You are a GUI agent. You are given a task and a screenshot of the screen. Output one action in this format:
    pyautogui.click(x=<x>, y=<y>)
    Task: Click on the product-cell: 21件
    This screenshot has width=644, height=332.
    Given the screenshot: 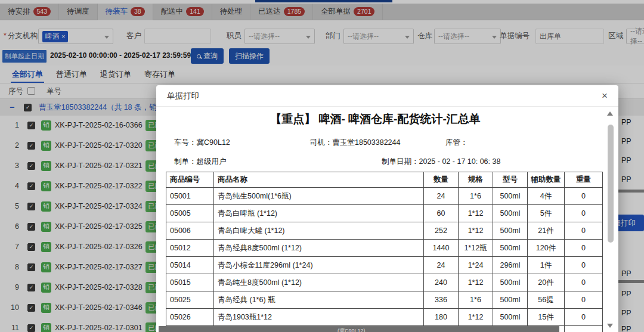 What is the action you would take?
    pyautogui.click(x=546, y=231)
    